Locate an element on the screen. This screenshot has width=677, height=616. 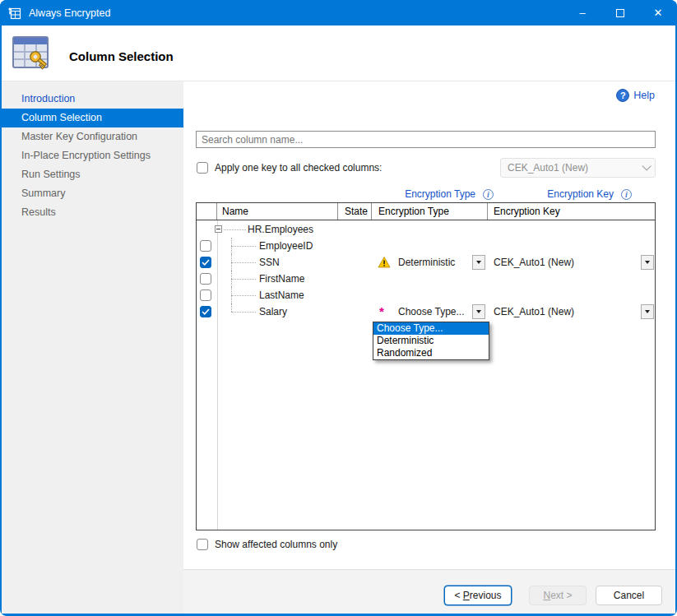
table-row: FirstName is located at coordinates (426, 279).